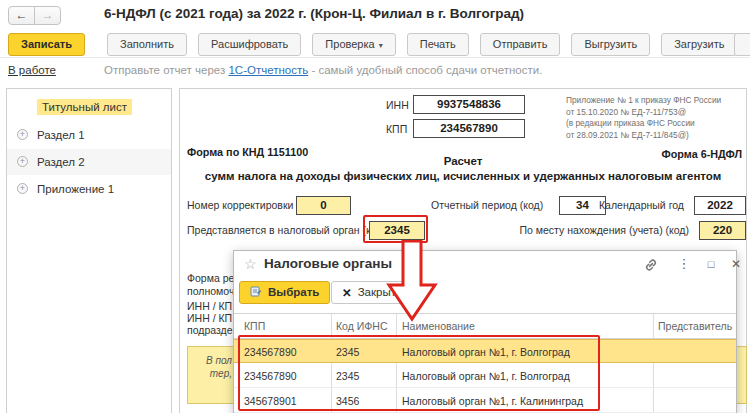 The image size is (750, 413). What do you see at coordinates (398, 105) in the screenshot?
I see `inn-label: ИНН` at bounding box center [398, 105].